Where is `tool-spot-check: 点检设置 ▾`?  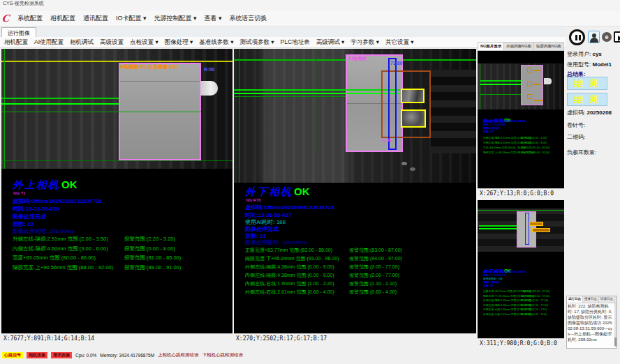 tool-spot-check: 点检设置 ▾ is located at coordinates (144, 43).